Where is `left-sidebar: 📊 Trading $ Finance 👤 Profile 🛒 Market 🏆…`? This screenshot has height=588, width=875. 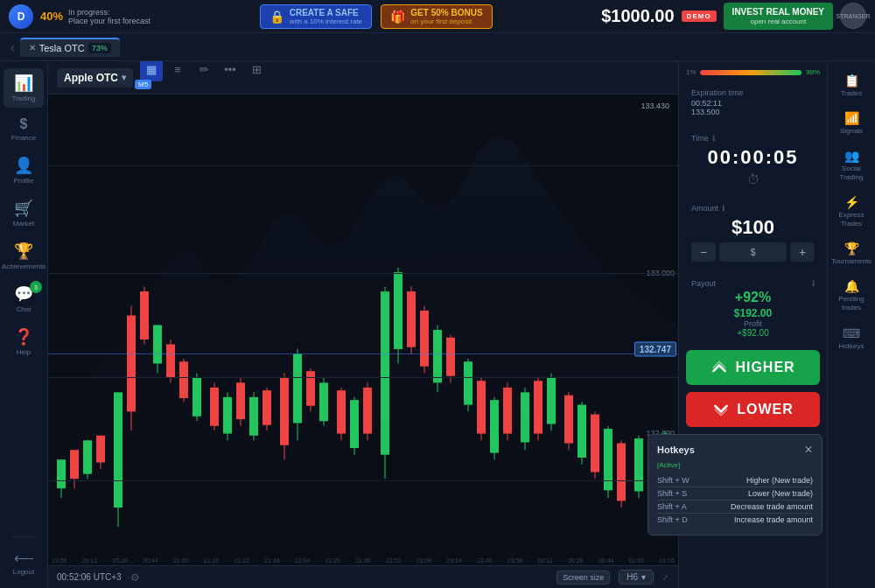
left-sidebar: 📊 Trading $ Finance 👤 Profile 🛒 Market 🏆… is located at coordinates (24, 325).